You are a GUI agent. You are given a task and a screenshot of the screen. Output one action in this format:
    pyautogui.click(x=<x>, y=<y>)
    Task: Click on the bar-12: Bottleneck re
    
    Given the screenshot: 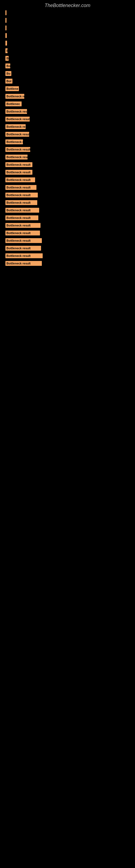 What is the action you would take?
    pyautogui.click(x=15, y=96)
    